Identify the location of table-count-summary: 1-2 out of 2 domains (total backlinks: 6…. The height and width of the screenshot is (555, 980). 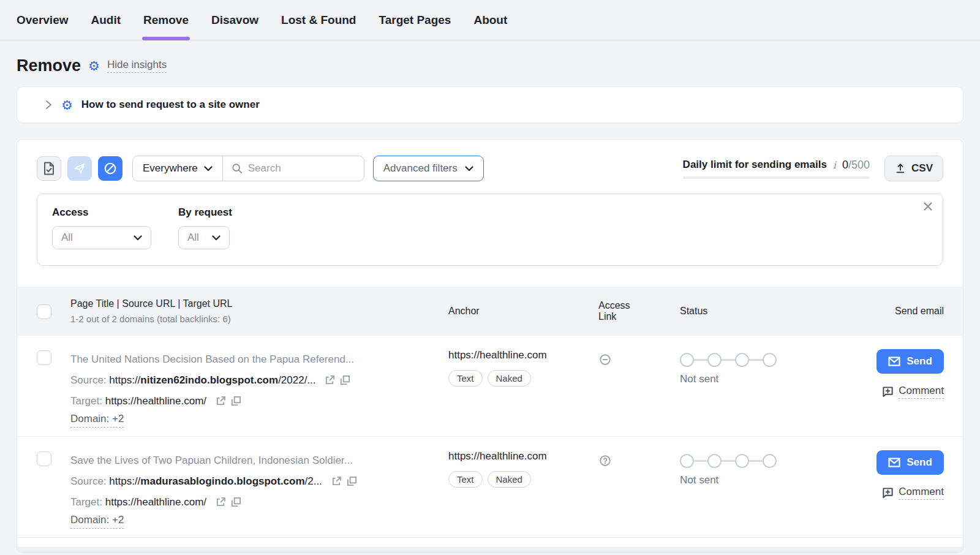
(254, 319).